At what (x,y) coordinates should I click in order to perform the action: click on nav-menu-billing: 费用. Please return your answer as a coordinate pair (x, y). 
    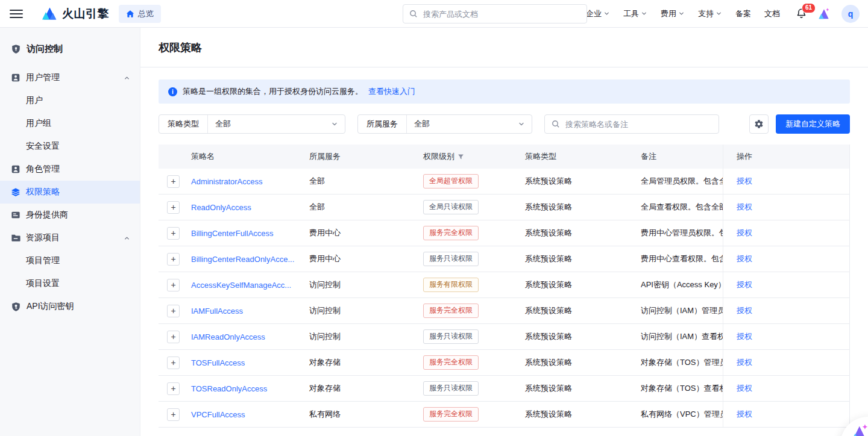
    Looking at the image, I should click on (673, 14).